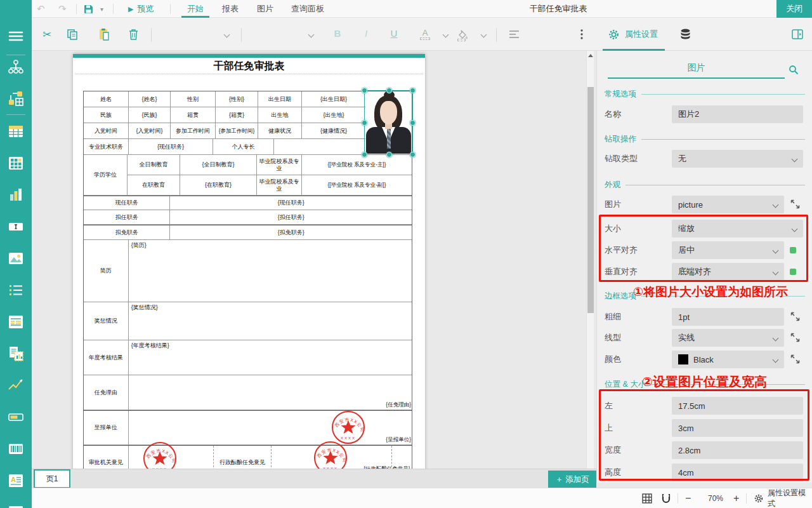 This screenshot has height=508, width=812. I want to click on cell-value: {入党时间}, so click(150, 131).